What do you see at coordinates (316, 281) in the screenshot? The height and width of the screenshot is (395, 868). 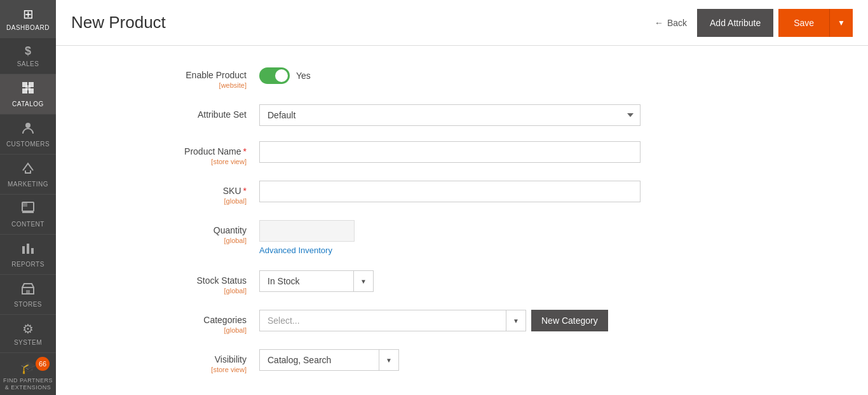 I see `stock-status-select-wrapper: In Stock Out of Stock ▼` at bounding box center [316, 281].